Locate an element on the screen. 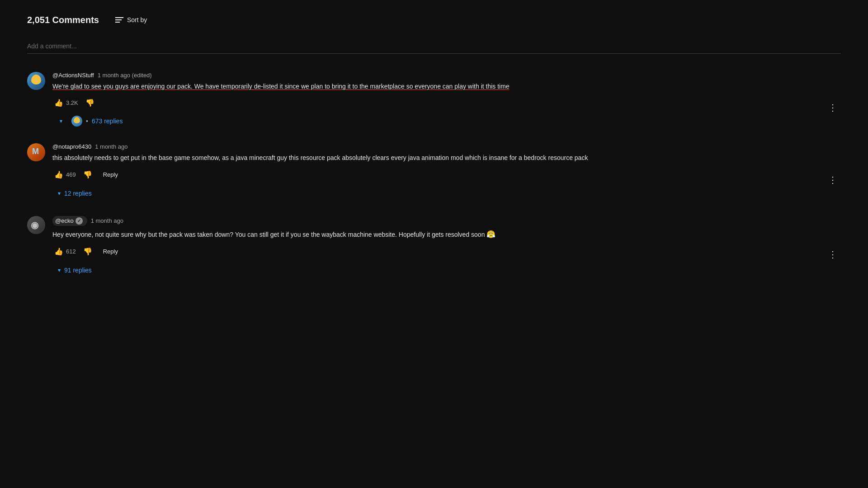 The image size is (868, 488). dislike-icon-actionsn: 👎 is located at coordinates (90, 103).